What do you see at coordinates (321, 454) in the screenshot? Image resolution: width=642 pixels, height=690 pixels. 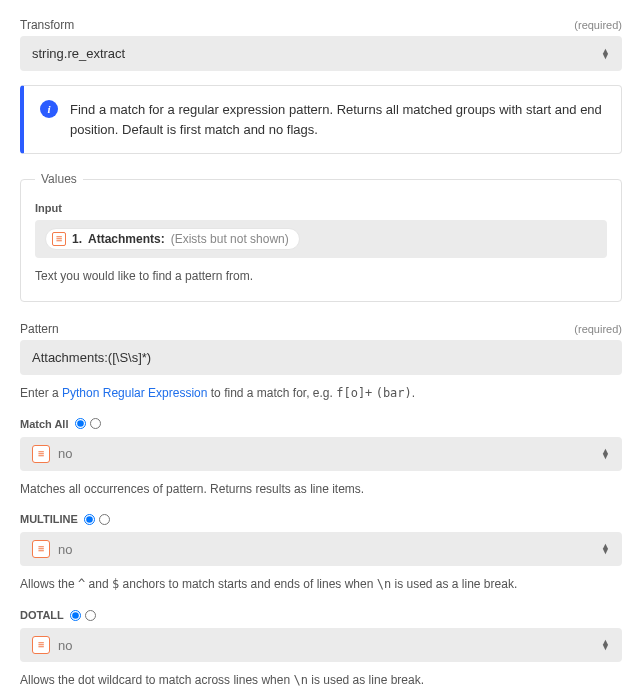 I see `matchall-select: ☰ no ▲▼` at bounding box center [321, 454].